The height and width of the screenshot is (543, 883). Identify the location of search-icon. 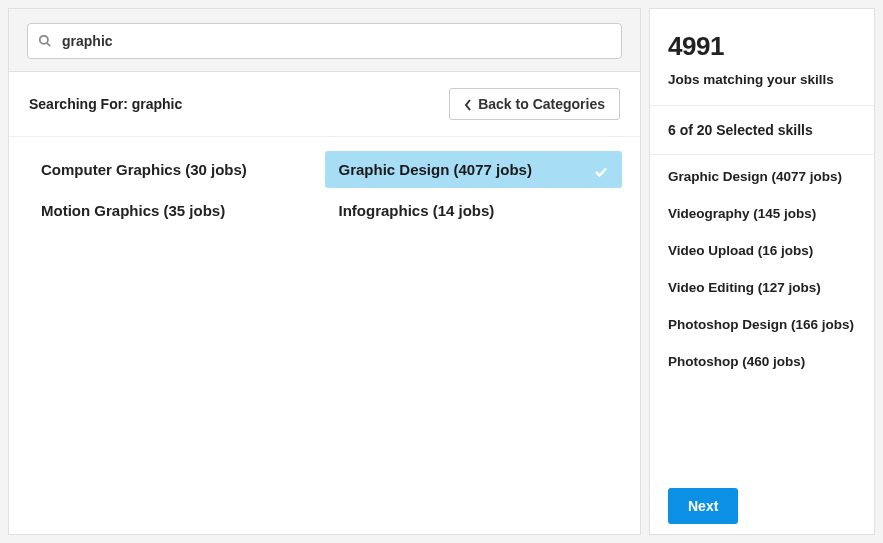
(45, 41).